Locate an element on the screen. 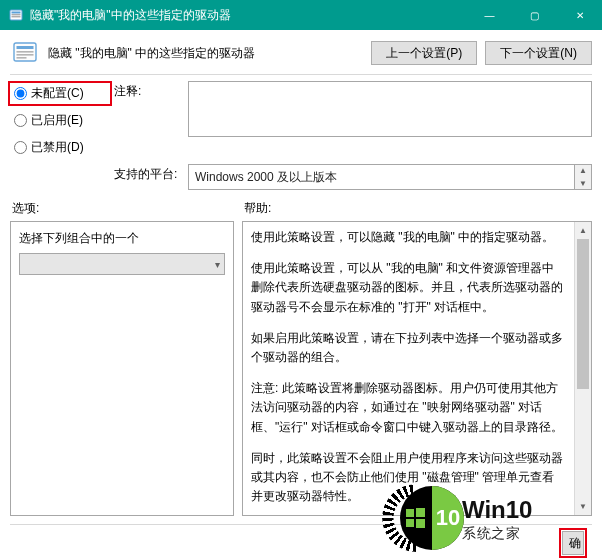 The image size is (602, 560). supported-label: 支持的平台: is located at coordinates (149, 174).